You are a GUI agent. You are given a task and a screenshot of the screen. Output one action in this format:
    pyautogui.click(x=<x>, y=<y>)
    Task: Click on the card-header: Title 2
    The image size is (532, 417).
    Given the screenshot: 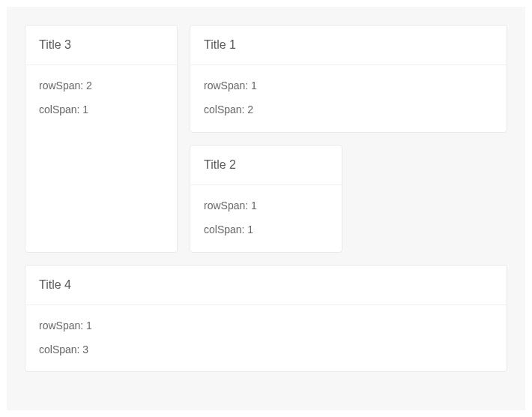 What is the action you would take?
    pyautogui.click(x=266, y=165)
    